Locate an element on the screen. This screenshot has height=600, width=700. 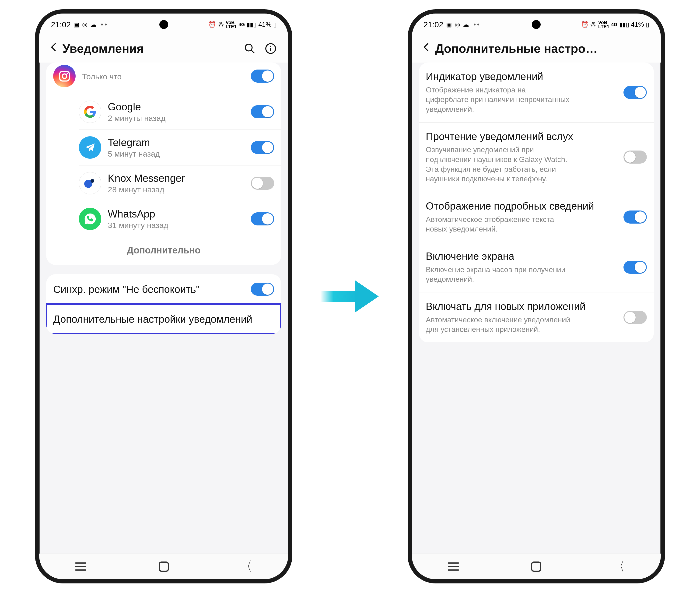
header: Уведомления is located at coordinates (164, 47).